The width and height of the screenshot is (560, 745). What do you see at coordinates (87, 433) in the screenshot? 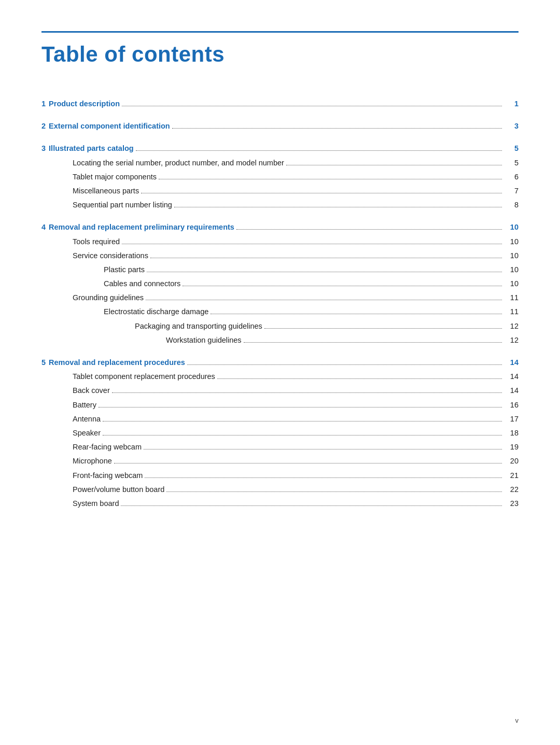
I see `entry-label: Speaker` at bounding box center [87, 433].